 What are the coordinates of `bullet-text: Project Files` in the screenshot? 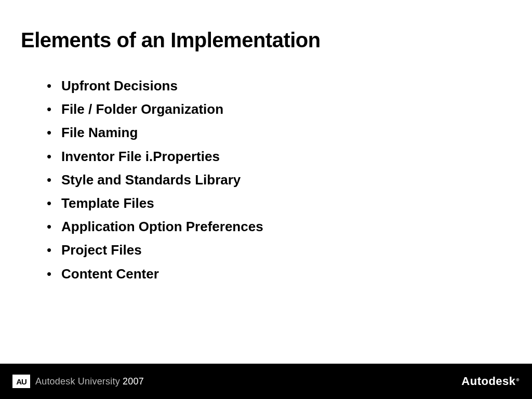 It's located at (102, 250).